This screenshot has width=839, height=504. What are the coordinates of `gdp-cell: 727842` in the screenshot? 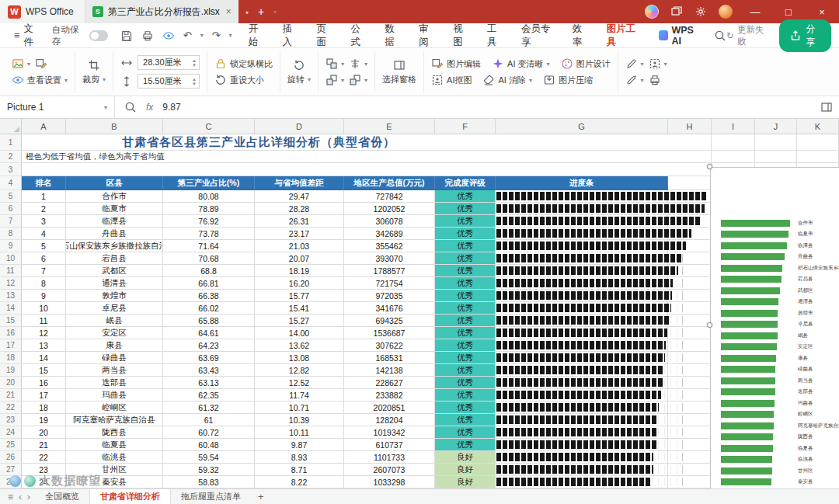 It's located at (390, 196).